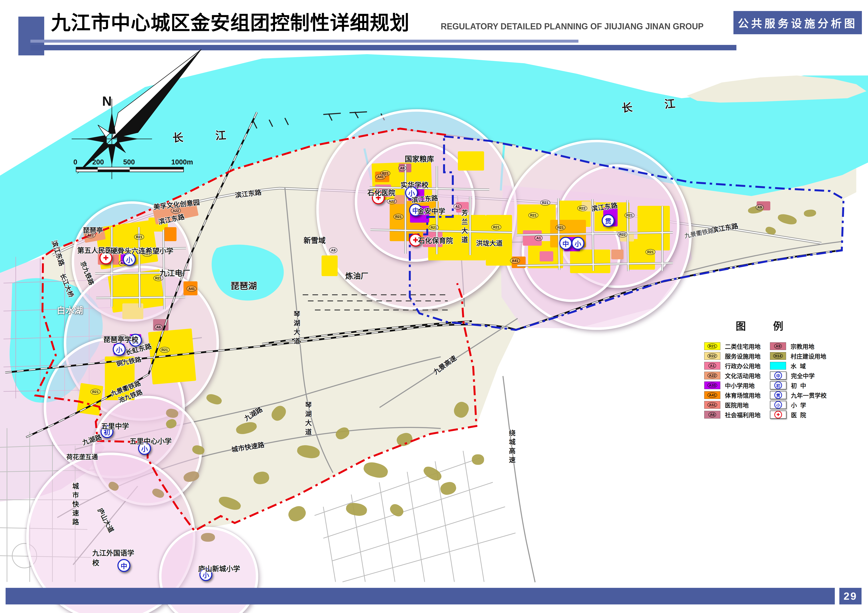  Describe the element at coordinates (778, 376) in the screenshot. I see `legend-swatch: 中` at that location.